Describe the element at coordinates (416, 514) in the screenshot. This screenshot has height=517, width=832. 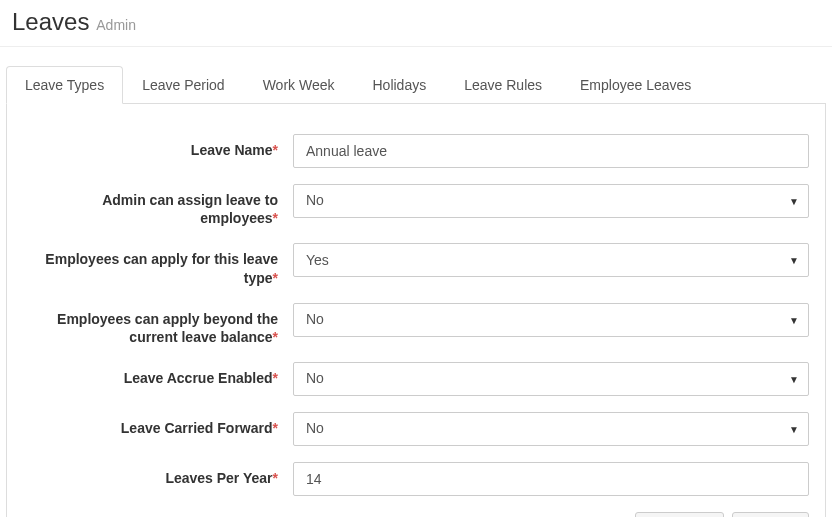
I see `button-row: Cancel Save` at that location.